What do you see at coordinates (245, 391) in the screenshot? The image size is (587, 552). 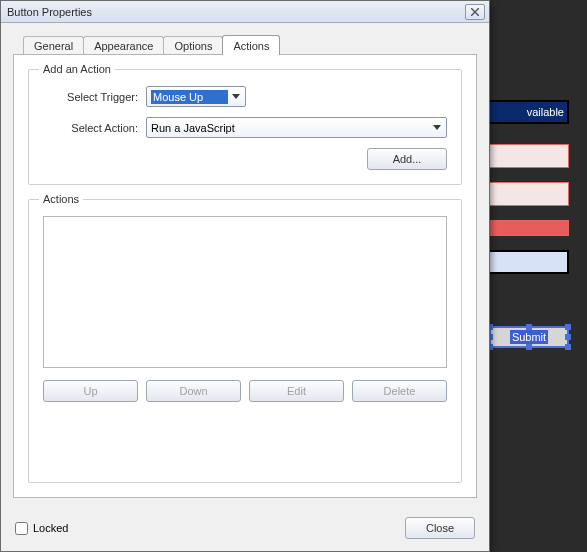 I see `actions-button-row: Up Down Edit Delete` at bounding box center [245, 391].